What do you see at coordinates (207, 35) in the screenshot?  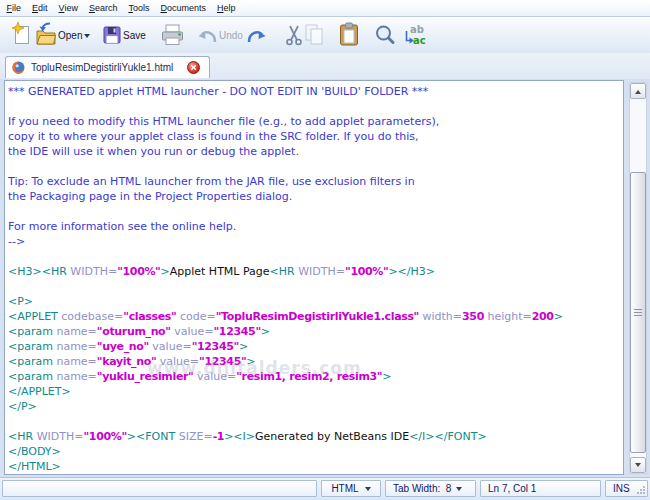 I see `undo-icon` at bounding box center [207, 35].